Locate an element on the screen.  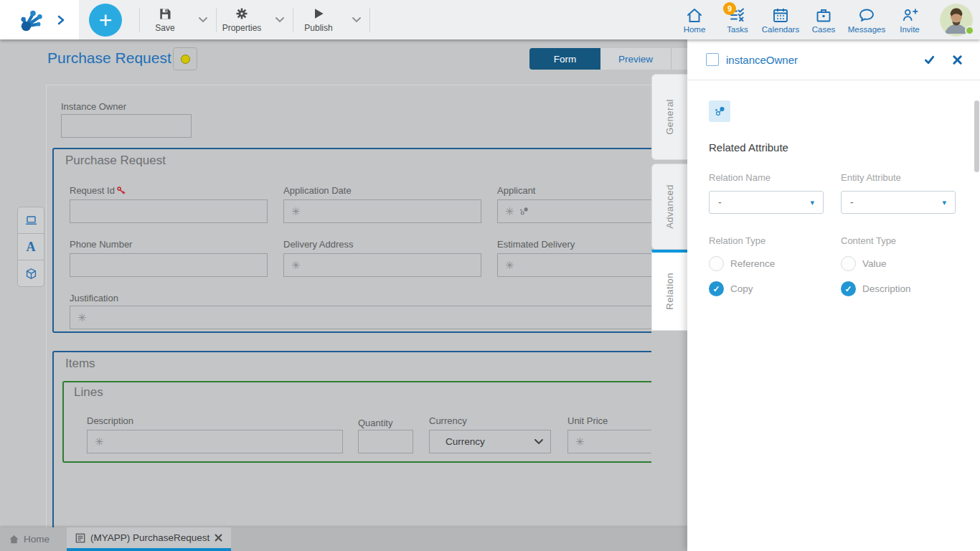
radio-description: ✓ Description is located at coordinates (898, 288).